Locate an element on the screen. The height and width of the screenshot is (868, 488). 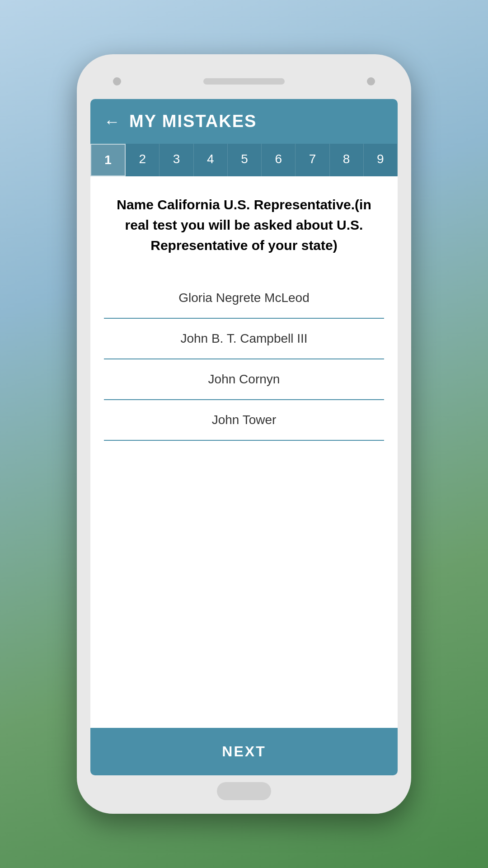
page-2: 2 is located at coordinates (143, 160).